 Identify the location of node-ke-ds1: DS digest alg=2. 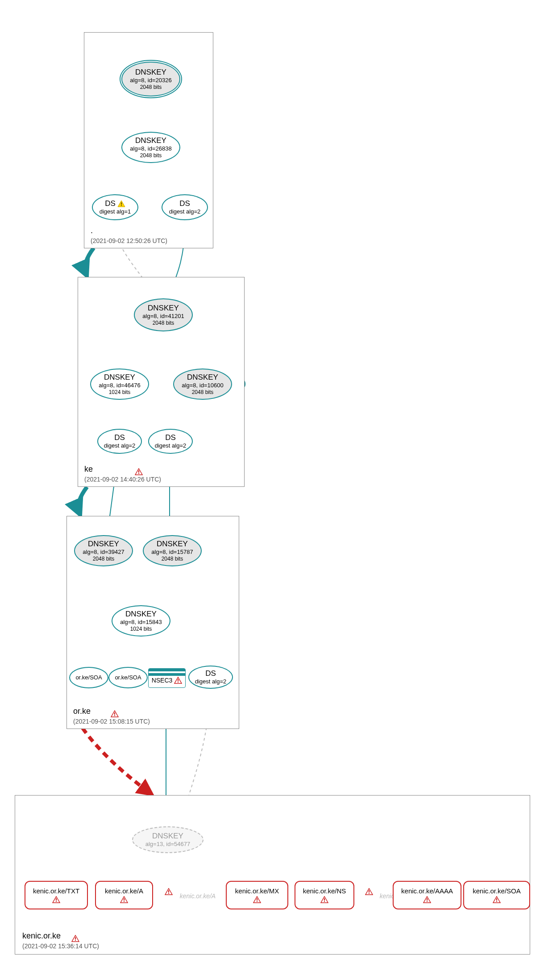
(120, 441).